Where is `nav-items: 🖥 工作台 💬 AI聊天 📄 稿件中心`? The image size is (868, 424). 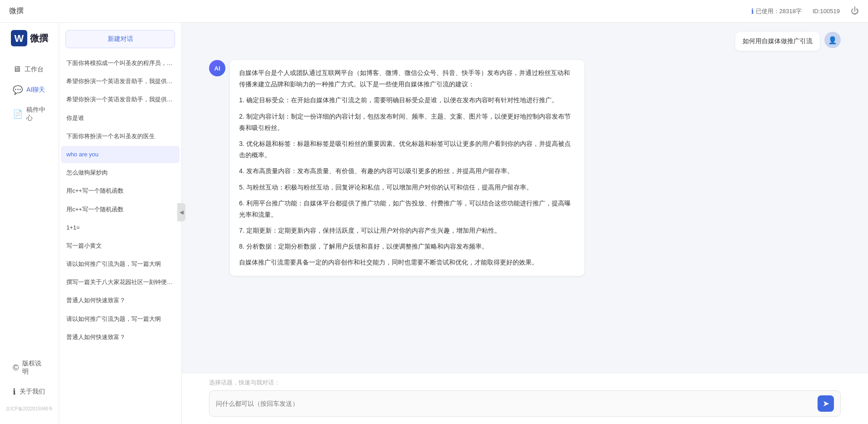
nav-items: 🖥 工作台 💬 AI聊天 📄 稿件中心 is located at coordinates (29, 94).